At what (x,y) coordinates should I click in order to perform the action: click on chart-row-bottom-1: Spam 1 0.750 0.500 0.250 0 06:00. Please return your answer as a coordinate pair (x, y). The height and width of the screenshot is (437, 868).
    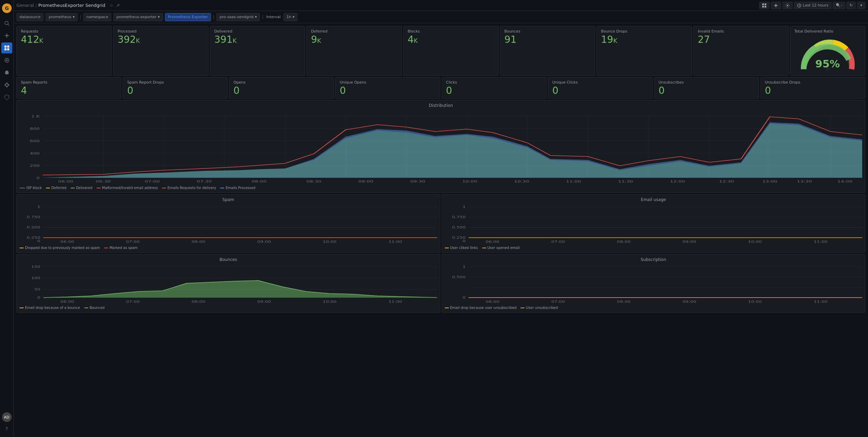
    Looking at the image, I should click on (441, 223).